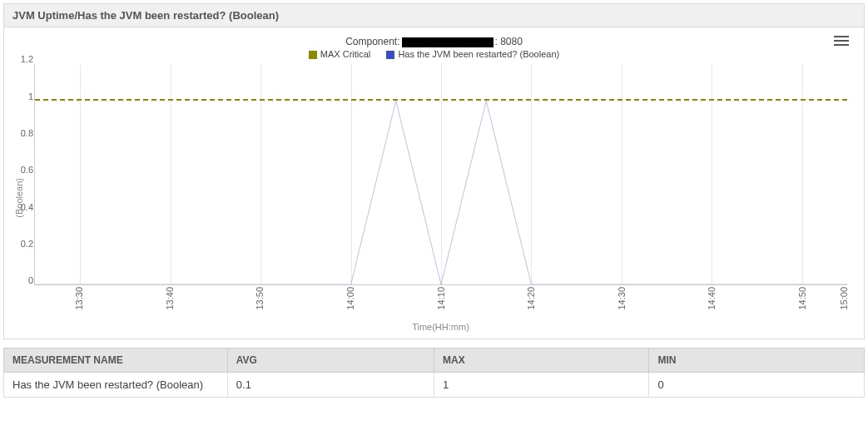 The width and height of the screenshot is (868, 435). I want to click on table-row: Has the JVM been restarted? (Boolean) 0.…, so click(434, 385).